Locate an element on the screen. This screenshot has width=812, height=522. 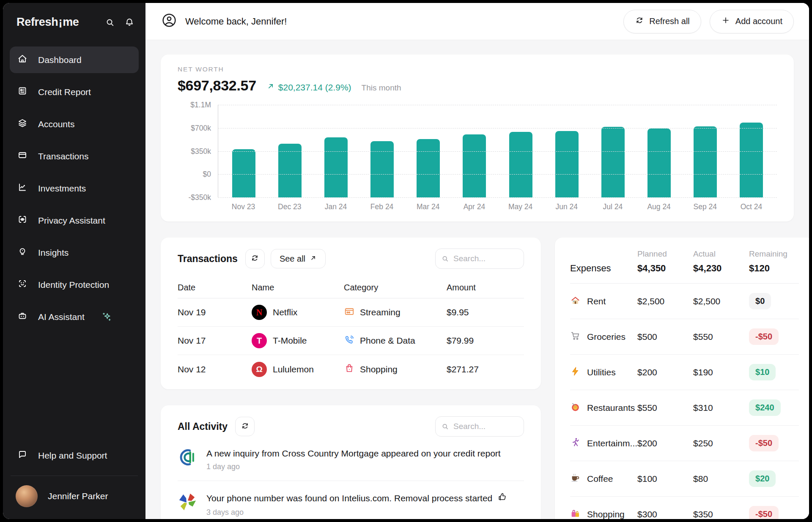
transaction-name: Lululemon is located at coordinates (294, 369).